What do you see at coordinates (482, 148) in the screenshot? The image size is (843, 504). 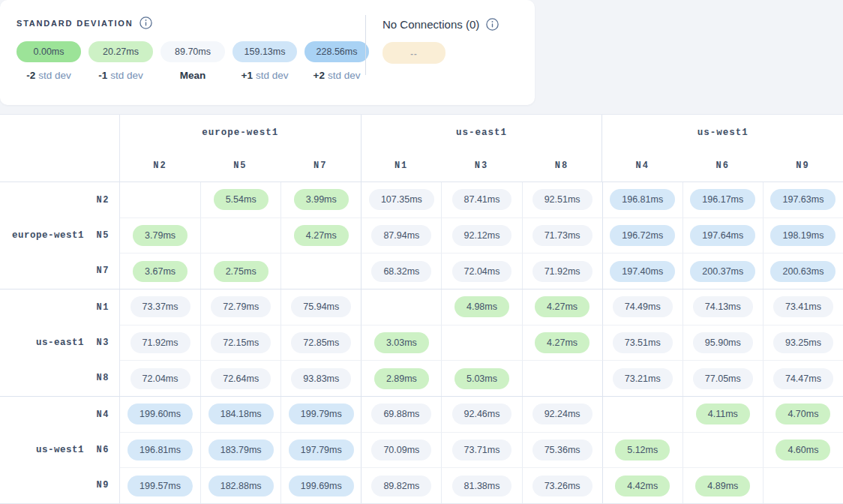 I see `matrix-header-group-us-east1: us-east1N1N3N8` at bounding box center [482, 148].